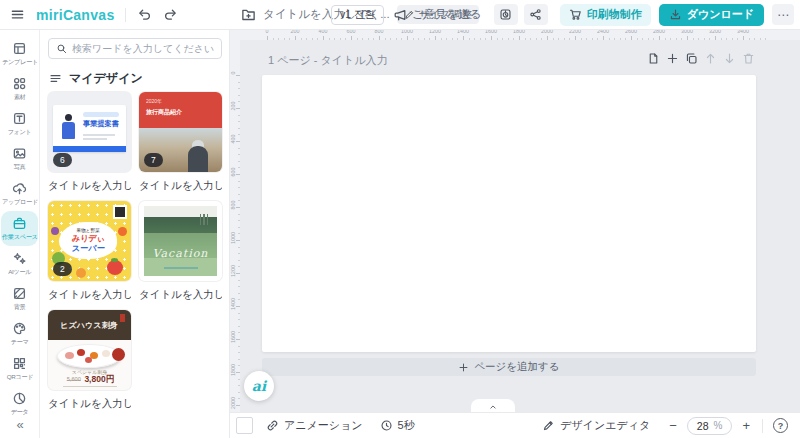 This screenshot has height=438, width=800. I want to click on feedback-button: ご意見を送る, so click(438, 14).